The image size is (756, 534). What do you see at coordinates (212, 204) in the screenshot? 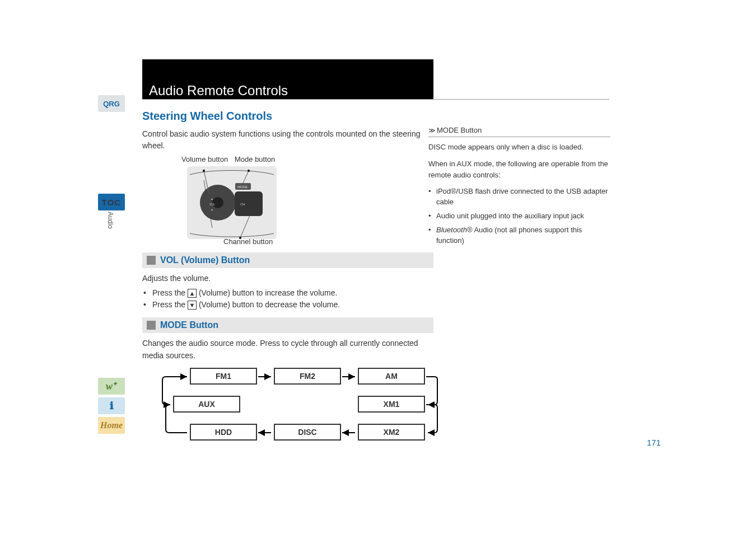
I see `svg-text: VOL` at bounding box center [212, 204].